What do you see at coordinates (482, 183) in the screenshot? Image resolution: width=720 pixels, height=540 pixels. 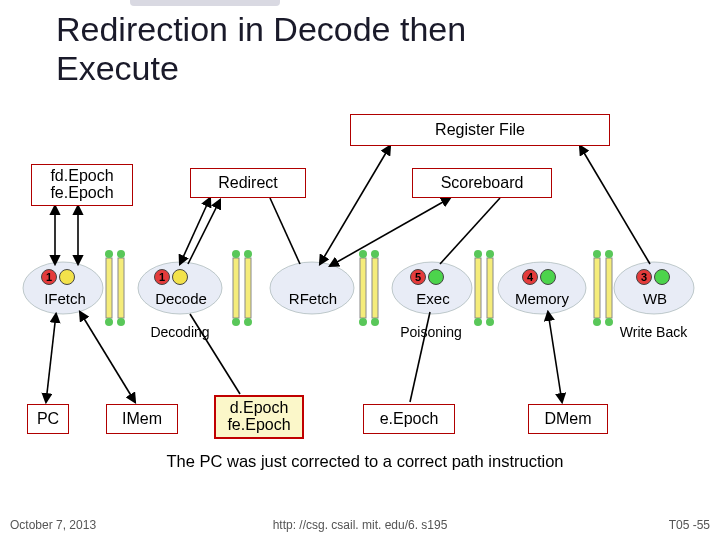 I see `scoreboard-label: Scoreboard` at bounding box center [482, 183].